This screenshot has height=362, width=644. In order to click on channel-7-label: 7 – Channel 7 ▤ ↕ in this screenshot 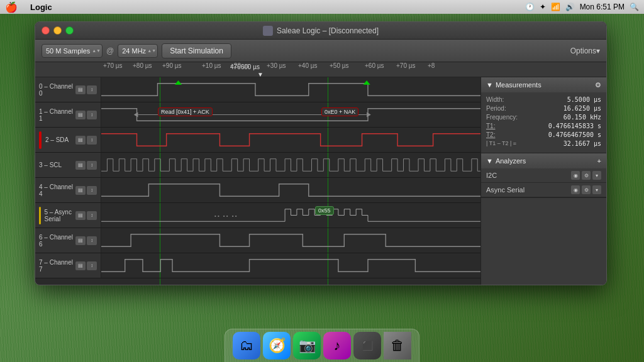, I will do `click(68, 265)`.